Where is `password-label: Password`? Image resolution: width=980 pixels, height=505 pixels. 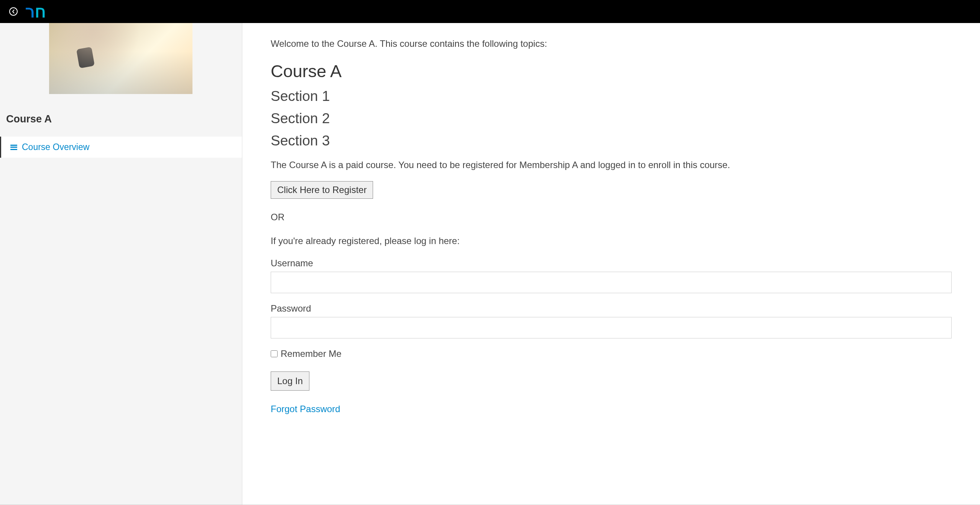
password-label: Password is located at coordinates (611, 309).